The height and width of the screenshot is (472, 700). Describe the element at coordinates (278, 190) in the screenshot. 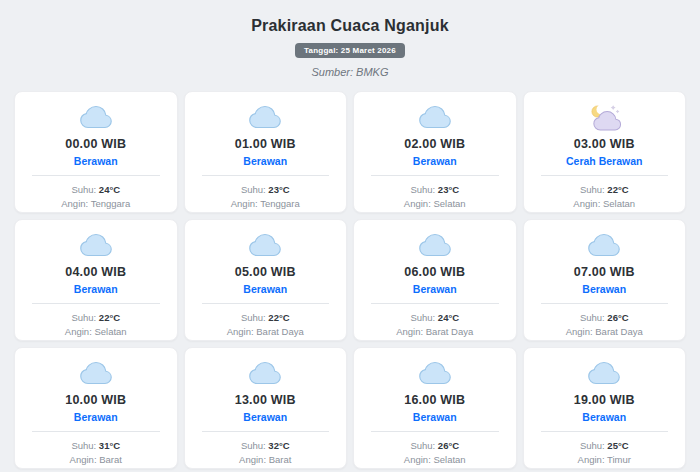

I see `temperature-value: 23°C` at that location.